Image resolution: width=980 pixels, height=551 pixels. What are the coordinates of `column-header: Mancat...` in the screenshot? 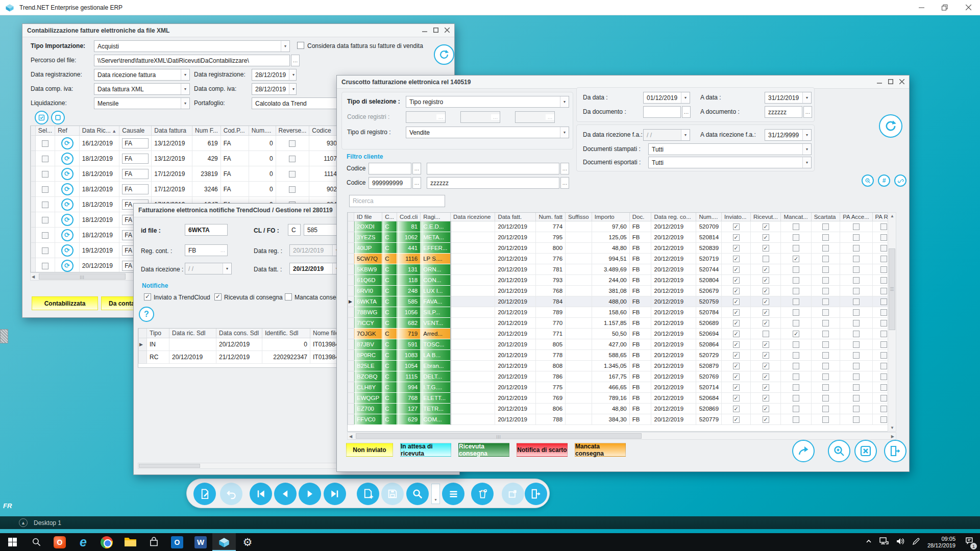 It's located at (796, 217).